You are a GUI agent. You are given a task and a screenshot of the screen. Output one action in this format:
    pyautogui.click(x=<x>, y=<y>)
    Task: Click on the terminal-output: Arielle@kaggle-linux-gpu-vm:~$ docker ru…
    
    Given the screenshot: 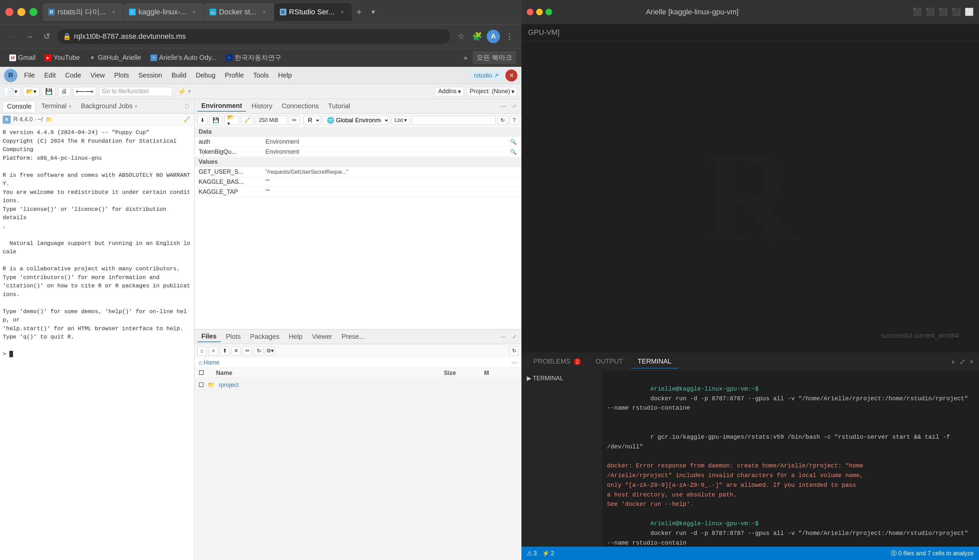 What is the action you would take?
    pyautogui.click(x=790, y=458)
    